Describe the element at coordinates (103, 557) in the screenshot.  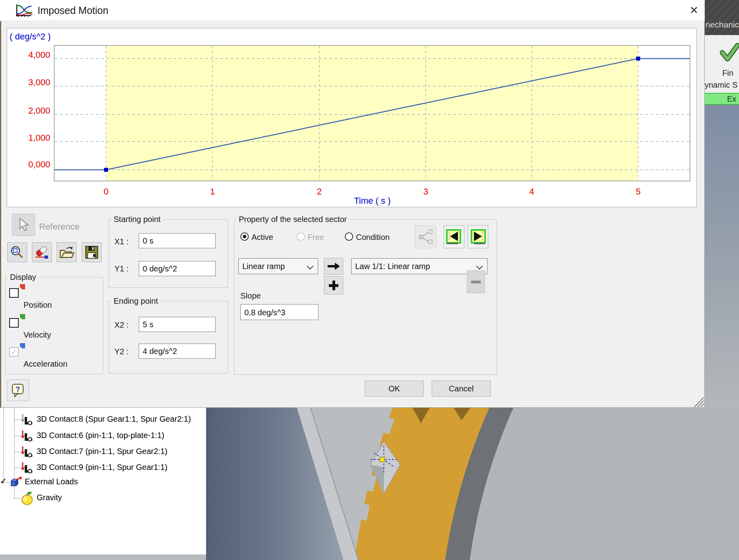
I see `browser-bottom-strip` at that location.